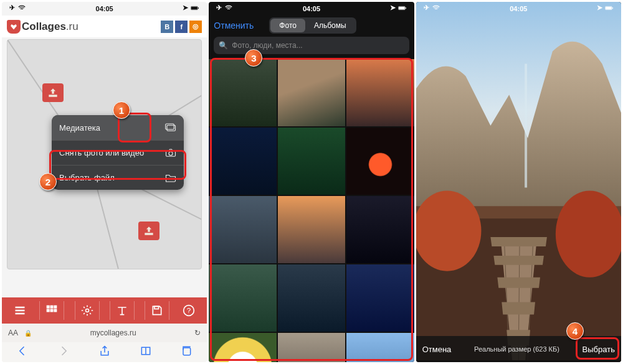 Image resolution: width=623 pixels, height=364 pixels. Describe the element at coordinates (171, 153) in the screenshot. I see `camera-icon` at that location.